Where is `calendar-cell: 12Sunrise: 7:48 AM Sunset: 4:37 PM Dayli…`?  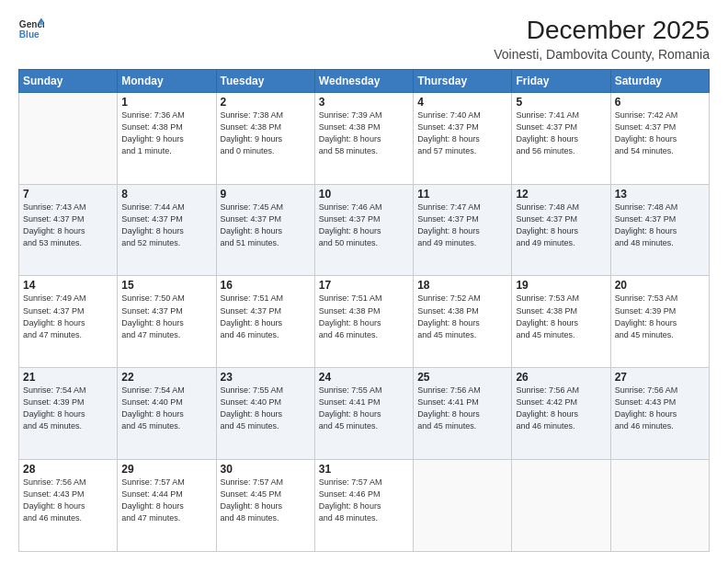
calendar-cell: 12Sunrise: 7:48 AM Sunset: 4:37 PM Dayli… is located at coordinates (561, 230).